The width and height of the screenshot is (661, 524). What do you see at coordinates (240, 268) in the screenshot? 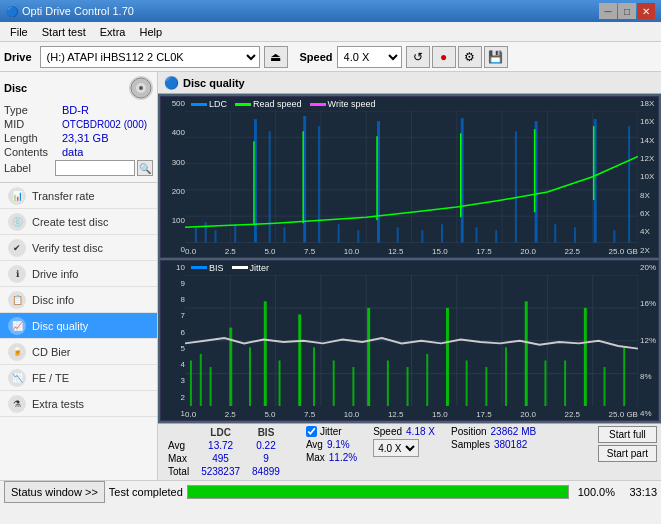
I see `legend-jitter-color` at bounding box center [240, 268].